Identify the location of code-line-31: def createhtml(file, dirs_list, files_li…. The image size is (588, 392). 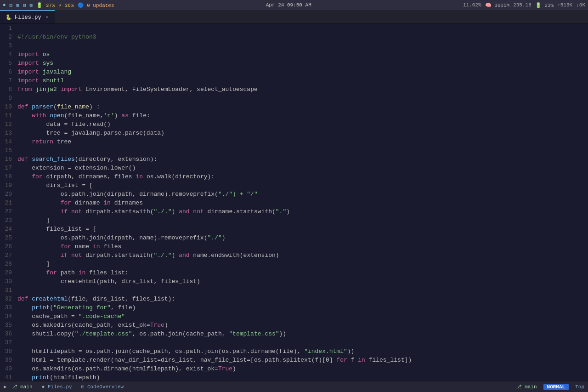
(96, 299).